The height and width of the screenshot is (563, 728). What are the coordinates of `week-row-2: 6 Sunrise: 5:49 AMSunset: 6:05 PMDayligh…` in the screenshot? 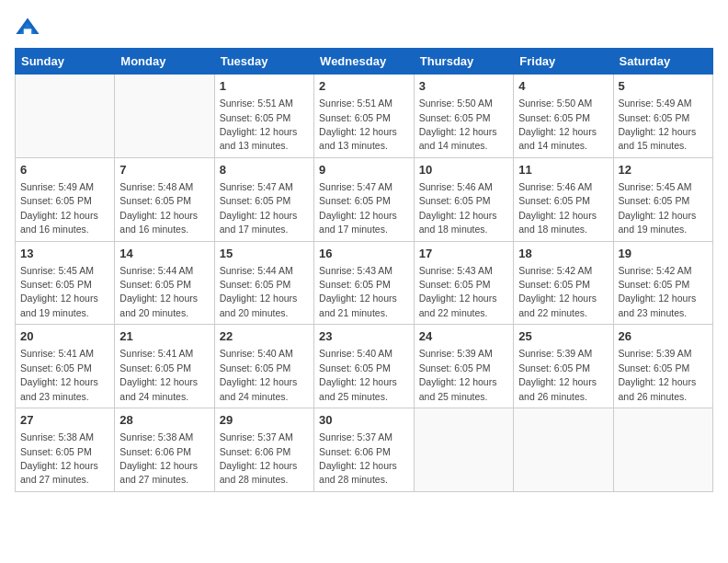 It's located at (364, 199).